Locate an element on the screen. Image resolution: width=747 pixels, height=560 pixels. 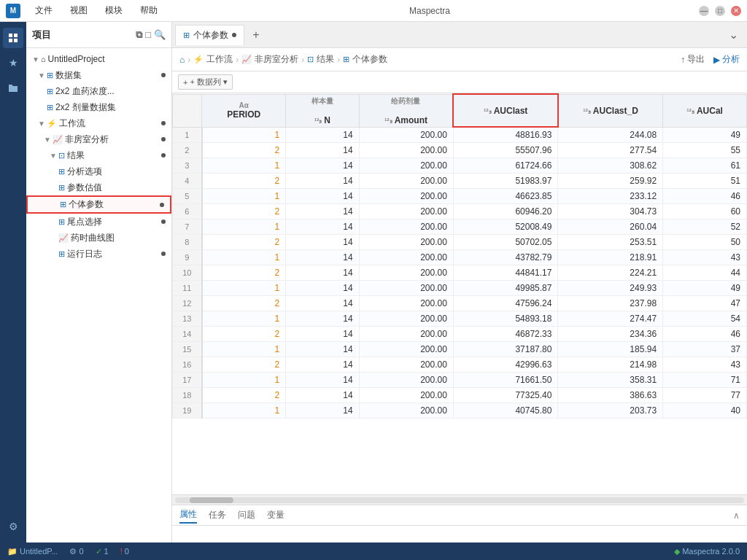
cell-auclast-d: 185.94 is located at coordinates (611, 350).